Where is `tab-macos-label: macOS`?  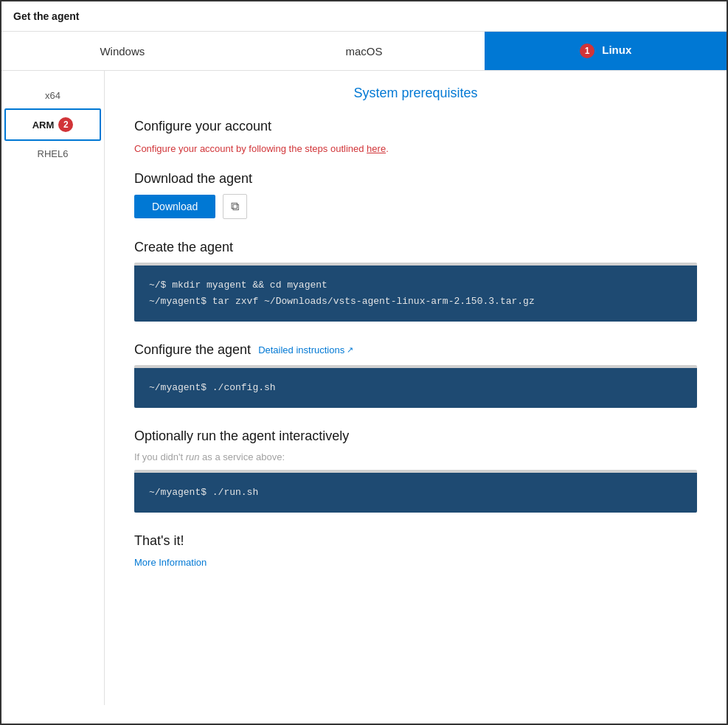
tab-macos-label: macOS is located at coordinates (364, 52).